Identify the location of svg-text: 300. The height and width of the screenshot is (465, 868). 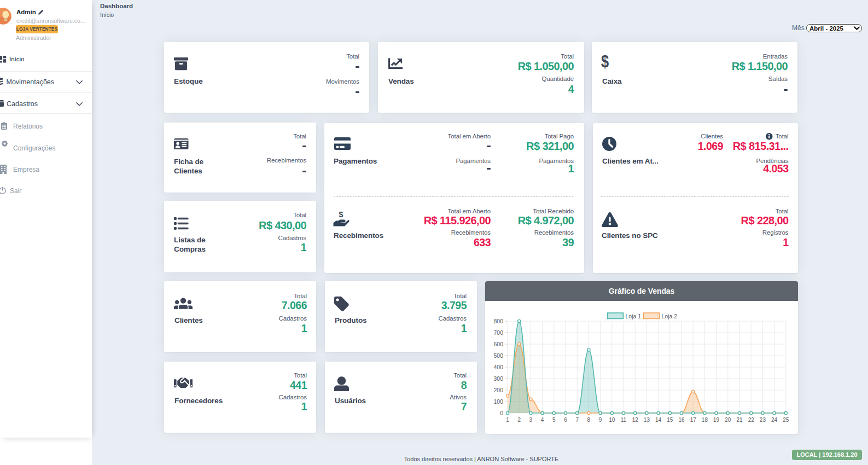
(498, 379).